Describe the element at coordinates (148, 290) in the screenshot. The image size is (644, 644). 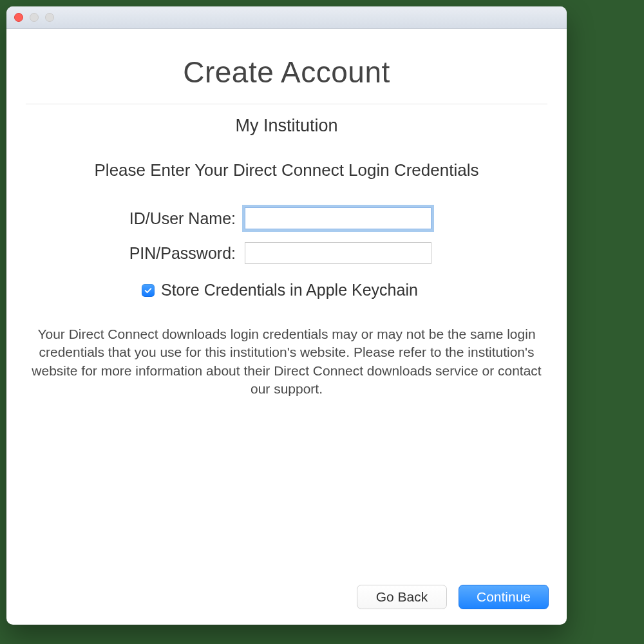
I see `keychain-checkbox` at that location.